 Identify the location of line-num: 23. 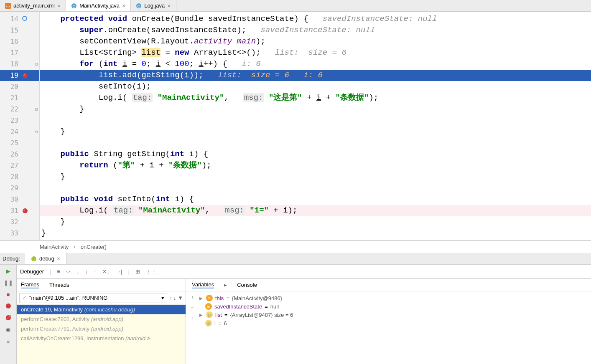
(14, 120).